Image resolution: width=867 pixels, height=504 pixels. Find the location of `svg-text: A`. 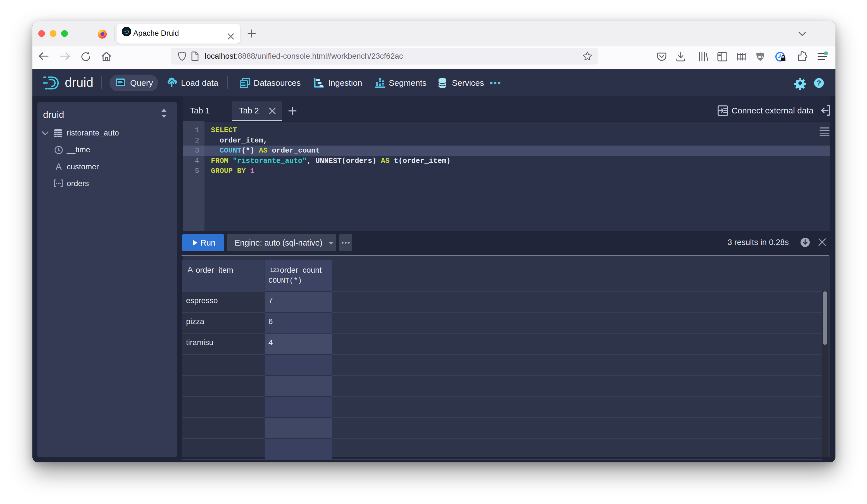

svg-text: A is located at coordinates (58, 167).